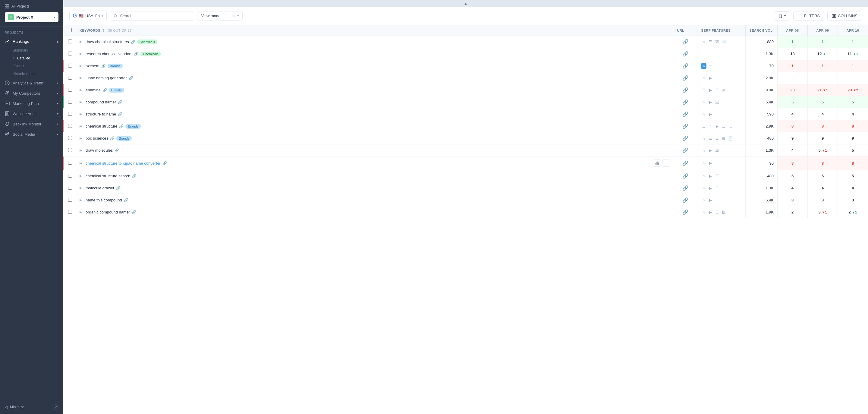  What do you see at coordinates (104, 200) in the screenshot?
I see `keyword-text: name this compound` at bounding box center [104, 200].